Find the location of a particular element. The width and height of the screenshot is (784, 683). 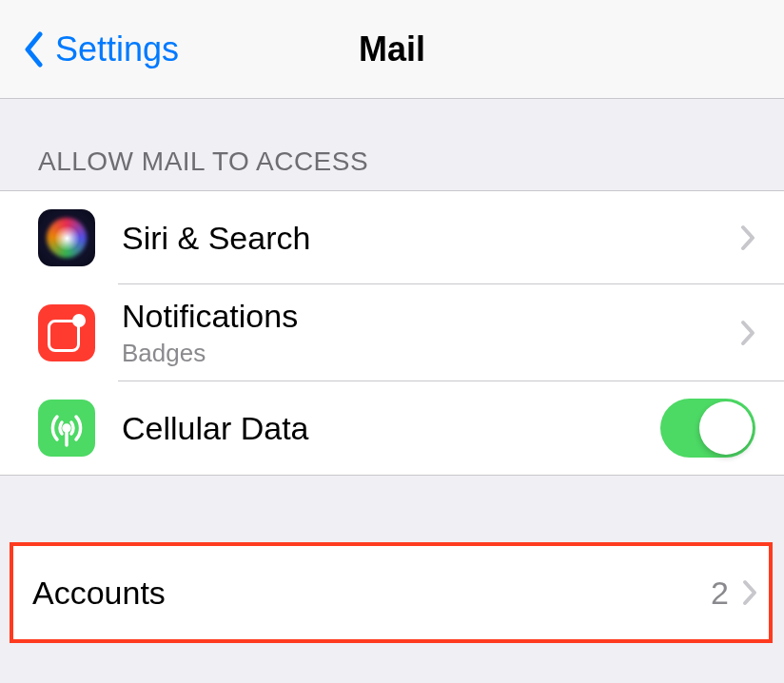

chevron-left-icon is located at coordinates (33, 49).